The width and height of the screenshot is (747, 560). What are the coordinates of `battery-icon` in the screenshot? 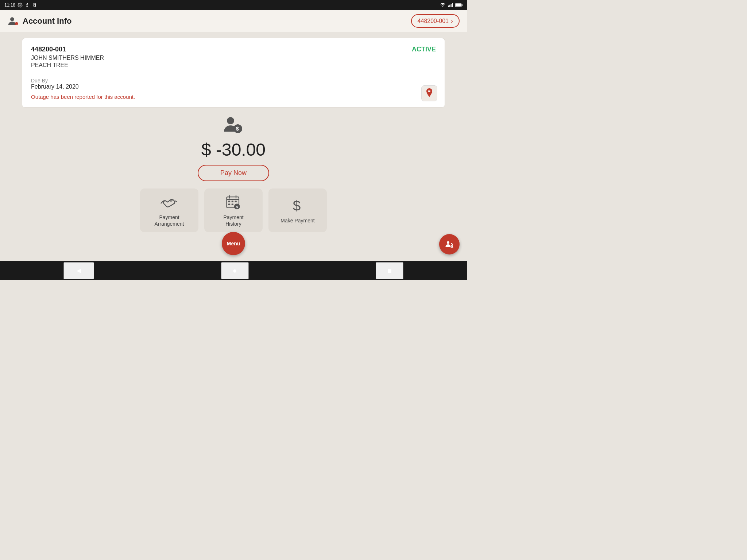 It's located at (459, 5).